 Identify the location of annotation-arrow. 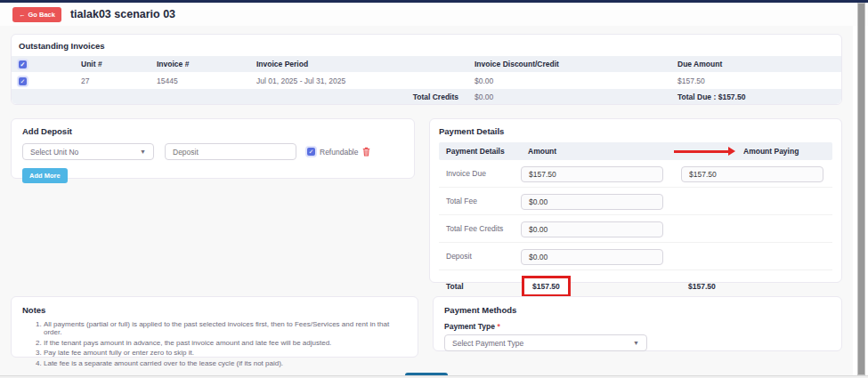
(702, 151).